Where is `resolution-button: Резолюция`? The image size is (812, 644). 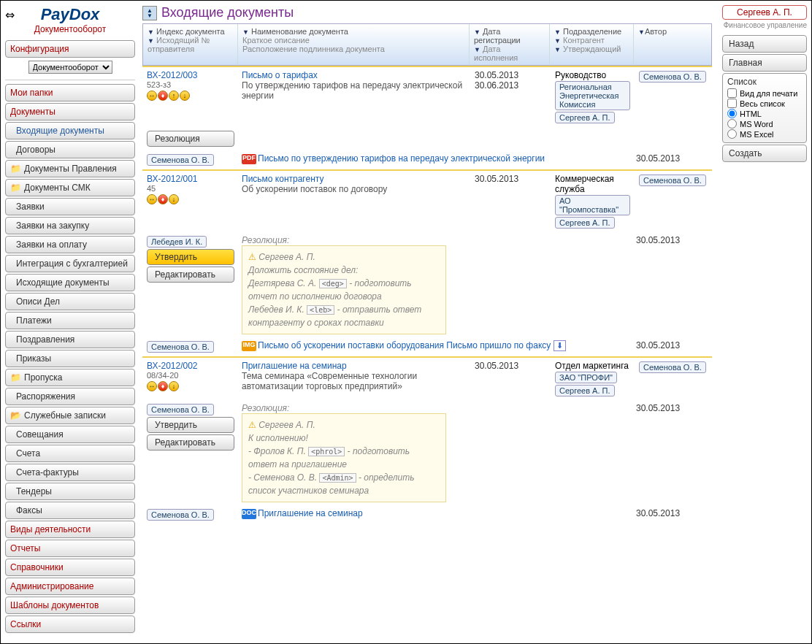 resolution-button: Резолюция is located at coordinates (191, 139).